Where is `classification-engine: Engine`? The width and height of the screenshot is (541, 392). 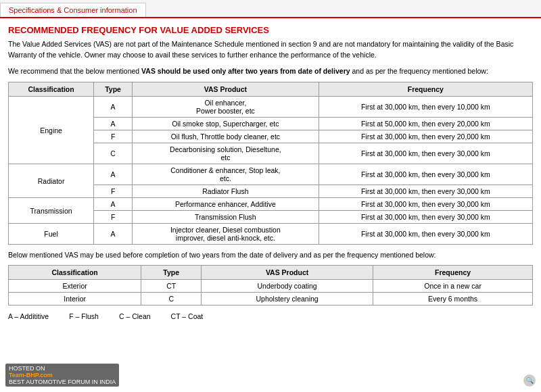
classification-engine: Engine is located at coordinates (51, 130).